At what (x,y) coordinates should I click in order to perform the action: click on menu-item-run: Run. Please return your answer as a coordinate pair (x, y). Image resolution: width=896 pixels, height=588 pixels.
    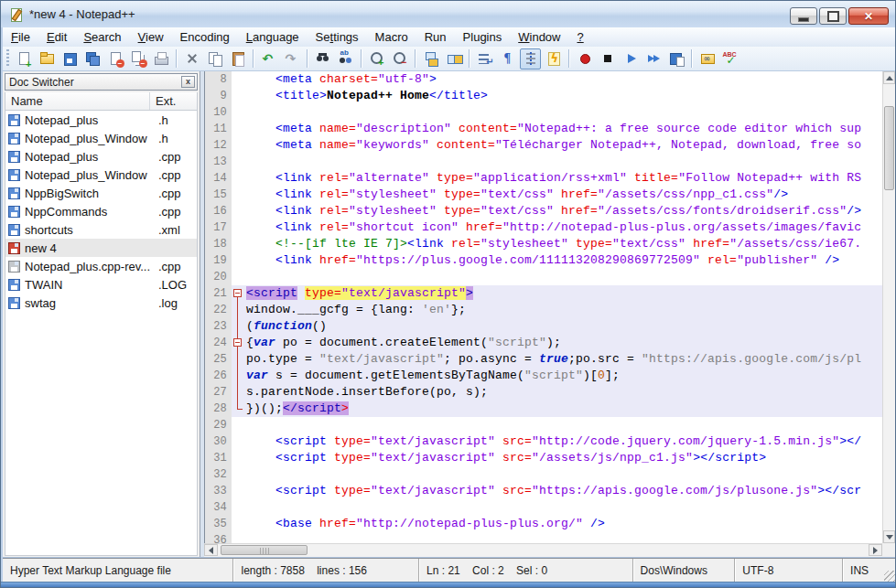
    Looking at the image, I should click on (436, 37).